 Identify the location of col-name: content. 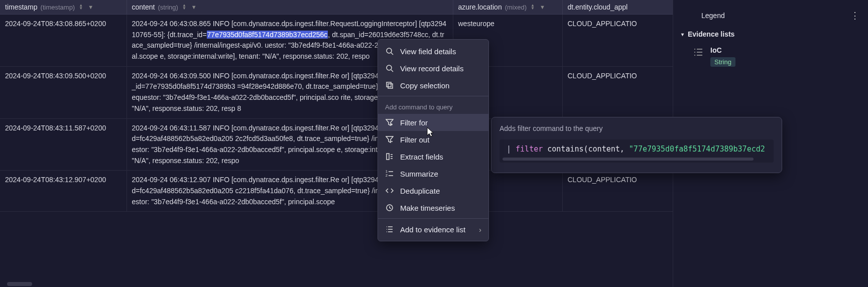
(144, 7).